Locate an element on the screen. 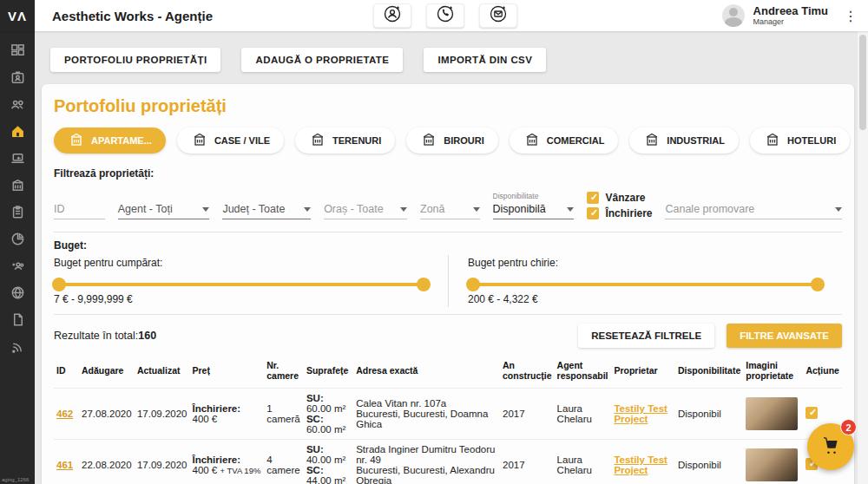 This screenshot has width=868, height=484. results-count: 160 is located at coordinates (148, 336).